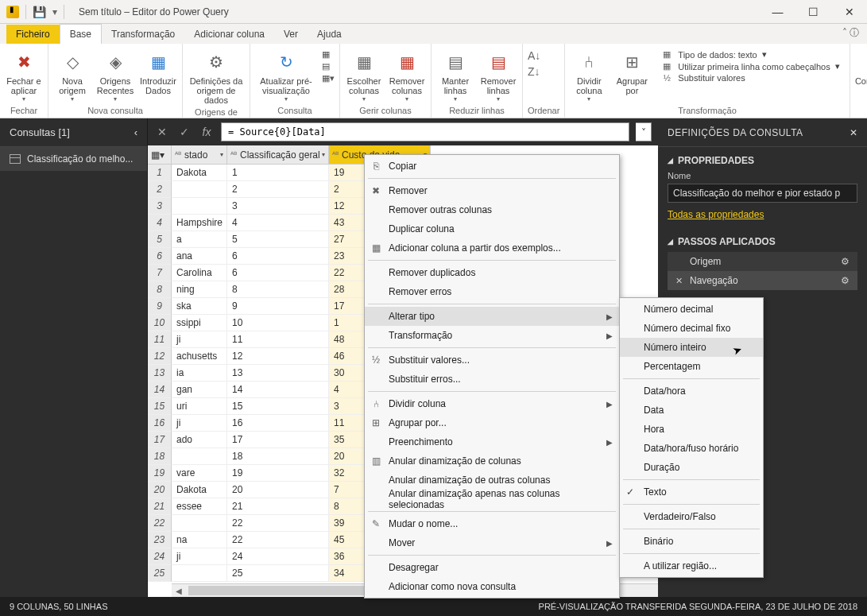 This screenshot has width=867, height=616. What do you see at coordinates (492, 166) in the screenshot?
I see `context-menu-item: ⎘Copiar` at bounding box center [492, 166].